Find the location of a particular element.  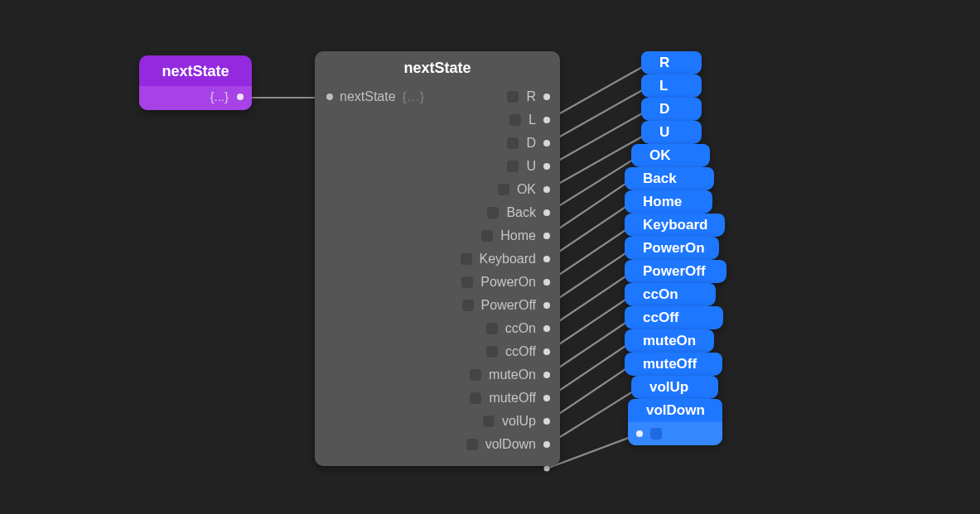

target-node-home: Home is located at coordinates (669, 202).